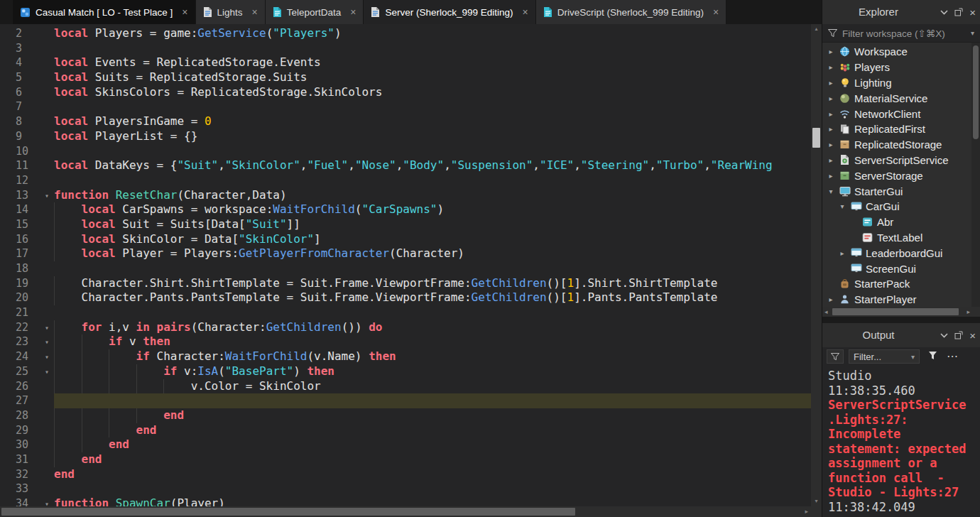 This screenshot has width=980, height=517. I want to click on scroll-up-arrow-icon: ▴, so click(817, 29).